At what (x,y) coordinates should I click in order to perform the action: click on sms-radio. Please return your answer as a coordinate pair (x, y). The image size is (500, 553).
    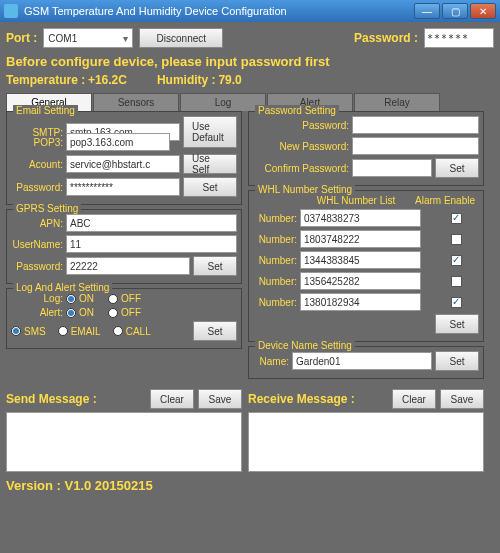
    Looking at the image, I should click on (16, 331).